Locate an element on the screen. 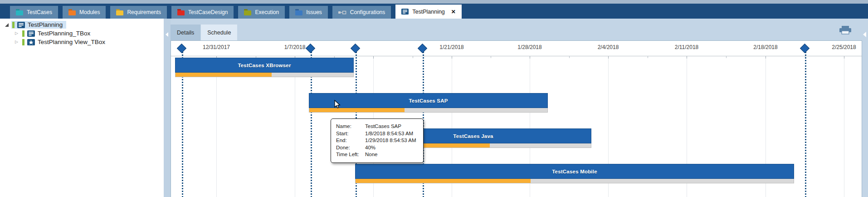 The image size is (868, 197). task-bar-label: TestCases XBrowser is located at coordinates (264, 65).